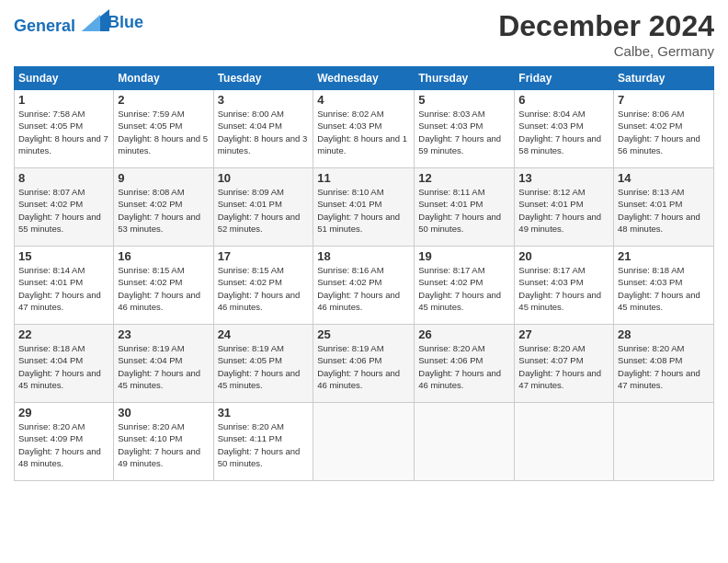  I want to click on calendar-cell: 22Sunrise: 8:18 AMSunset: 4:04 PMDayligh…, so click(64, 364).